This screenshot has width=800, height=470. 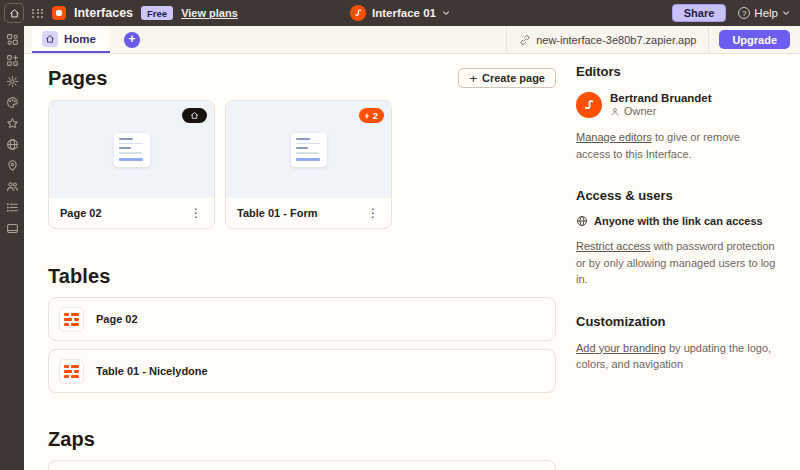 I want to click on app-domain: new-interface-3e80b7.zapier.app, so click(x=616, y=40).